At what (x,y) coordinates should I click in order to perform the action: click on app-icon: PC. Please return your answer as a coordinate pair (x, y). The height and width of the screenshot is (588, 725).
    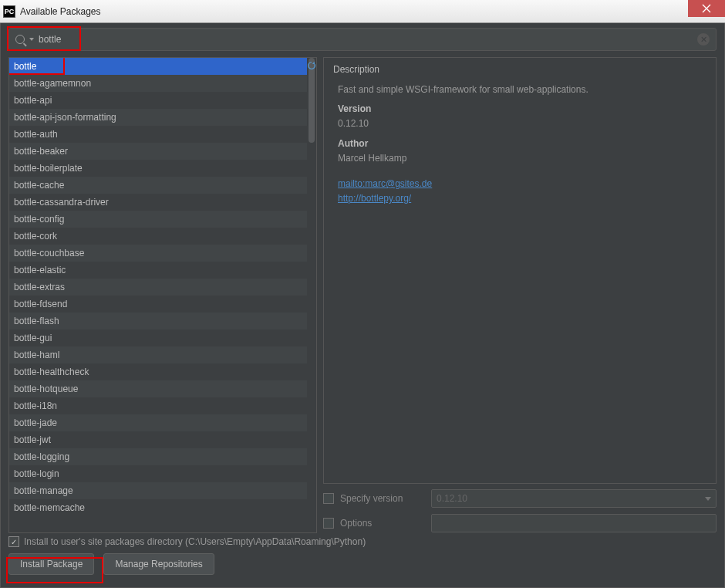
    Looking at the image, I should click on (9, 12).